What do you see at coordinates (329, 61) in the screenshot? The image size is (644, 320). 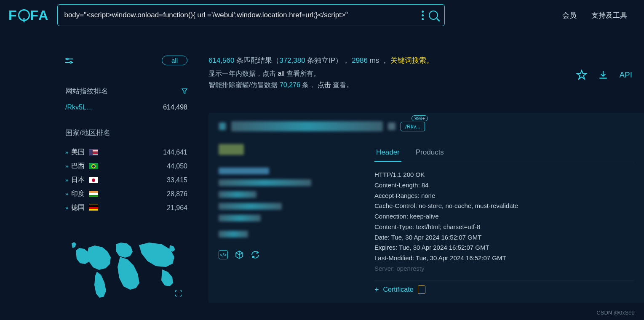 I see `unique-ip-suffix: 条独立IP），` at bounding box center [329, 61].